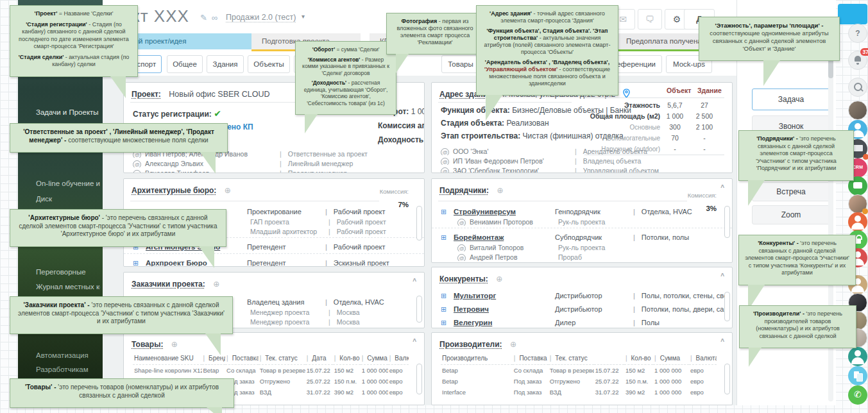 Image resolution: width=868 pixels, height=413 pixels. What do you see at coordinates (710, 90) in the screenshot?
I see `col-building: Здание` at bounding box center [710, 90].